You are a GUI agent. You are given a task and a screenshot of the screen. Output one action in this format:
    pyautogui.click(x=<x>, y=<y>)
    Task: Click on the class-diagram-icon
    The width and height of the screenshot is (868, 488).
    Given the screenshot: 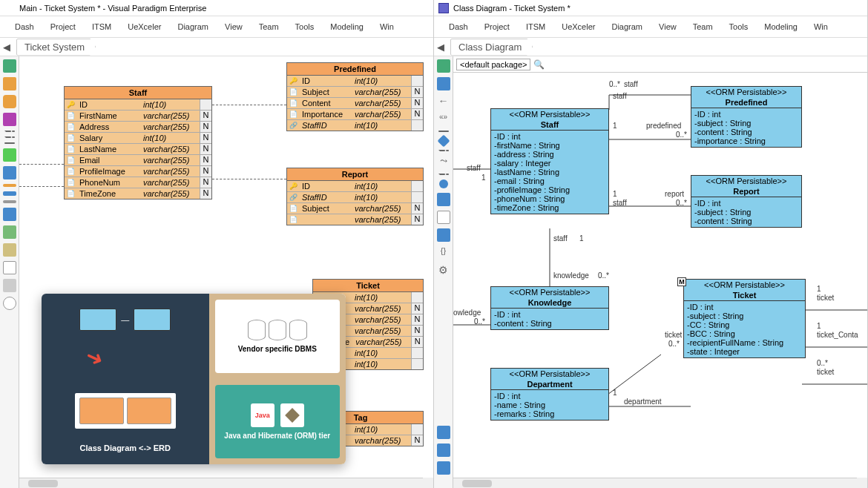 What is the action you would take?
    pyautogui.click(x=444, y=8)
    